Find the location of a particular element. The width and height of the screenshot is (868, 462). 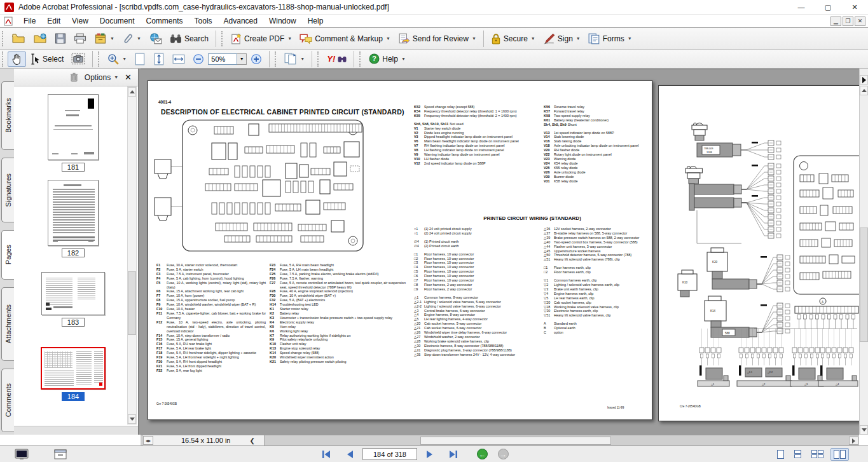

doc-restore-button: ❐ is located at coordinates (848, 22).